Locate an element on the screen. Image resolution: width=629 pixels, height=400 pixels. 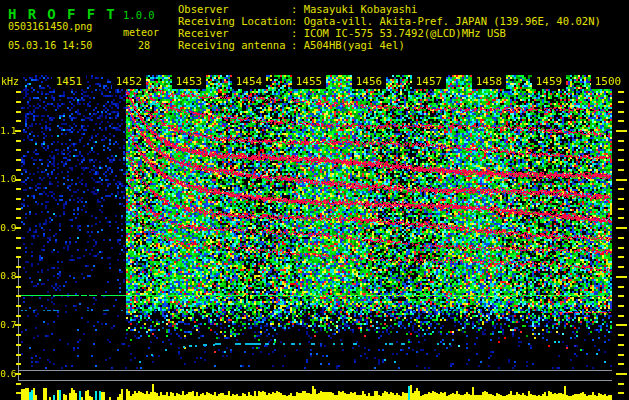
time-tick-label: 1457 is located at coordinates (429, 82).